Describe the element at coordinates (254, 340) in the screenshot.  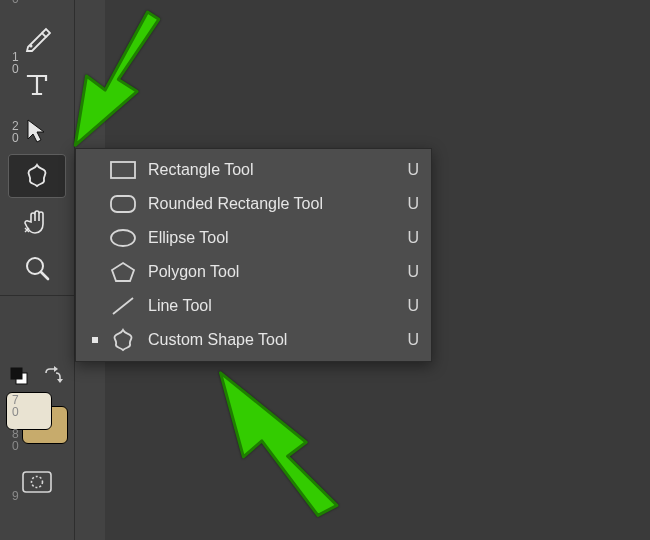
I see `flyout-item-custom-shape: Custom Shape ToolU` at that location.